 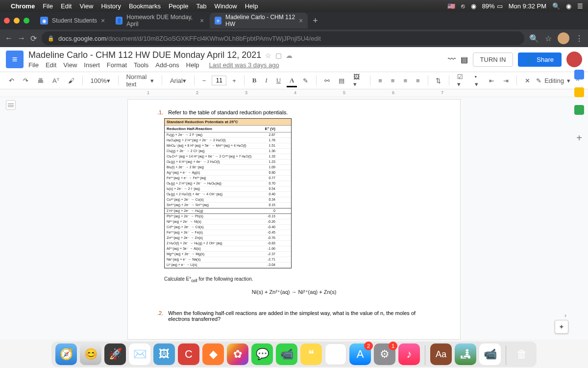 What do you see at coordinates (579, 92) in the screenshot?
I see `keep-icon` at bounding box center [579, 92].